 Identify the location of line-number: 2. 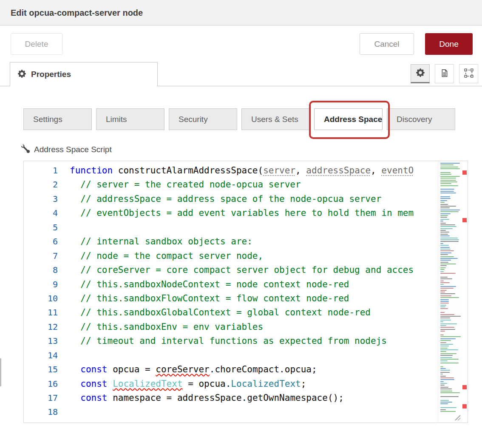
(47, 184).